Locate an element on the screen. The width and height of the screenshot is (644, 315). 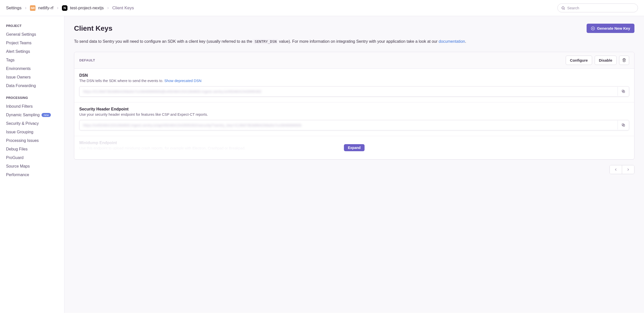
search-input-wrapper is located at coordinates (598, 8).